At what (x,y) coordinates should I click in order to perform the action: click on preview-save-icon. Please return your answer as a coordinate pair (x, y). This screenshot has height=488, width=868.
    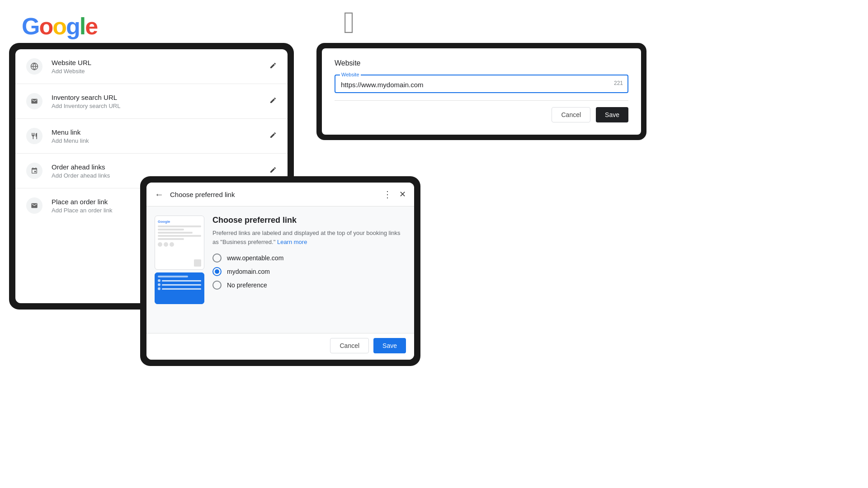
    Looking at the image, I should click on (198, 263).